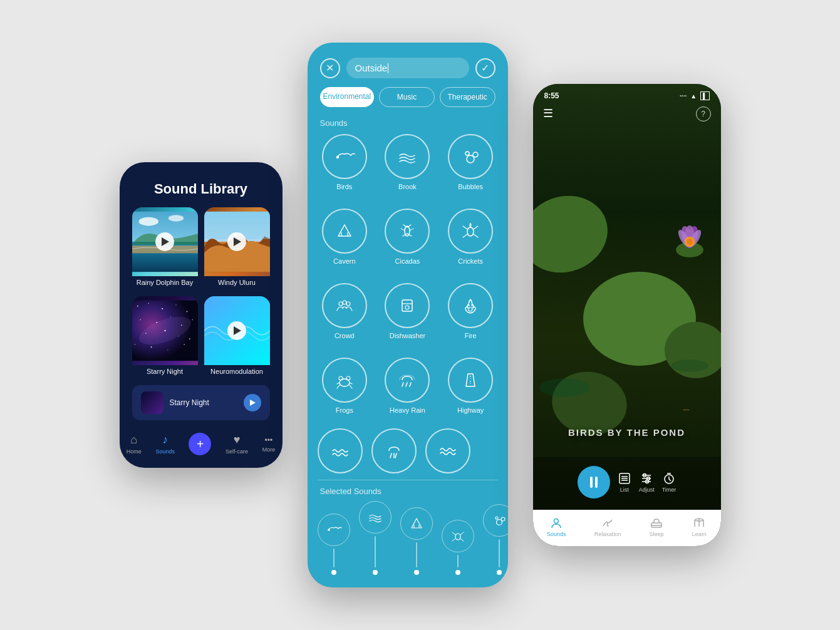 The width and height of the screenshot is (840, 630). What do you see at coordinates (345, 187) in the screenshot?
I see `sound-name-birds: Birds` at bounding box center [345, 187].